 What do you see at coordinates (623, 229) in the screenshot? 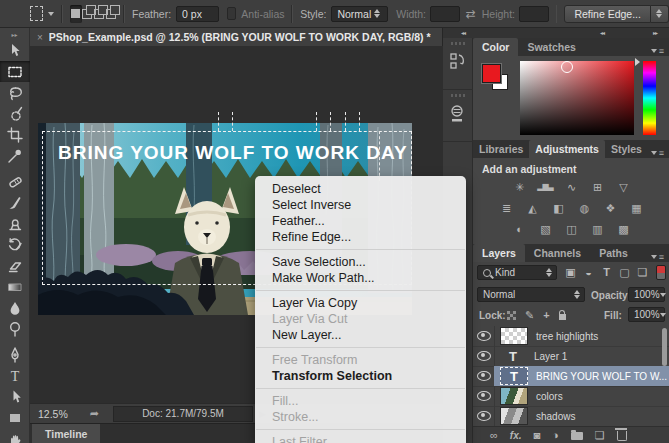
I see `selective-color-icon: ▩` at bounding box center [623, 229].